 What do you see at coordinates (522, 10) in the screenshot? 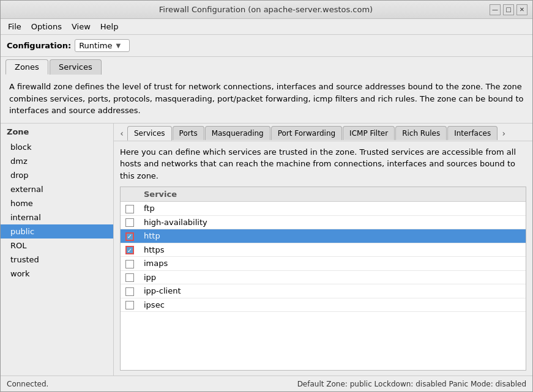
I see `close-button: ✕` at bounding box center [522, 10].